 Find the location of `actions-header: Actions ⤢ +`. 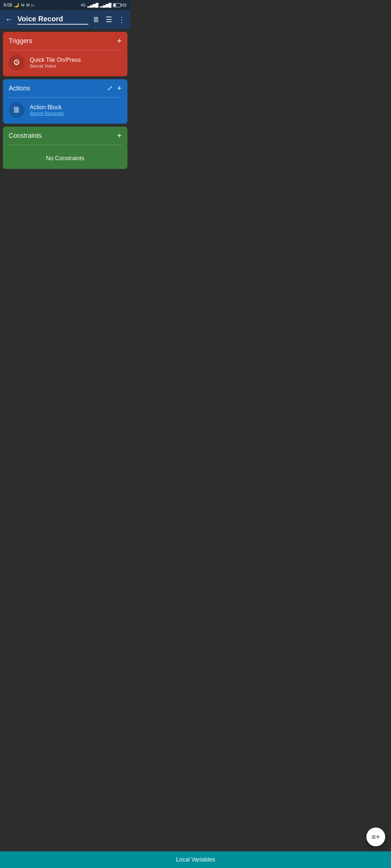

actions-header: Actions ⤢ + is located at coordinates (65, 88).